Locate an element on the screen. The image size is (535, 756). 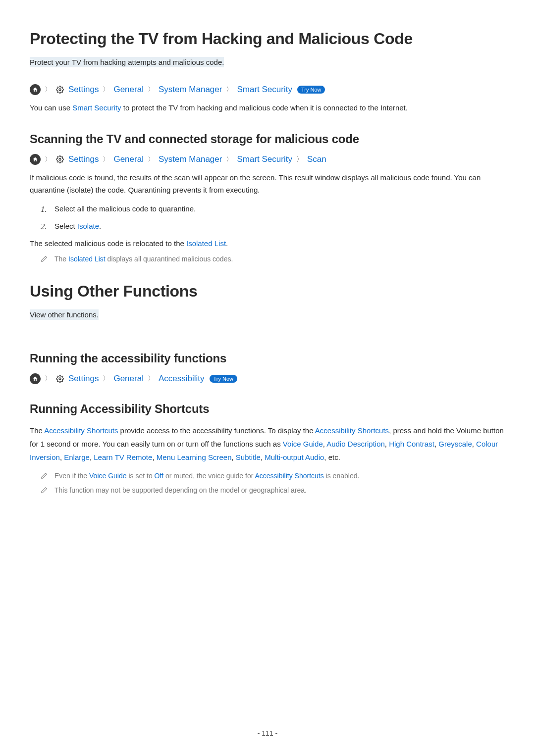
breadcrumb-accessibility-link: Accessibility is located at coordinates (181, 379).